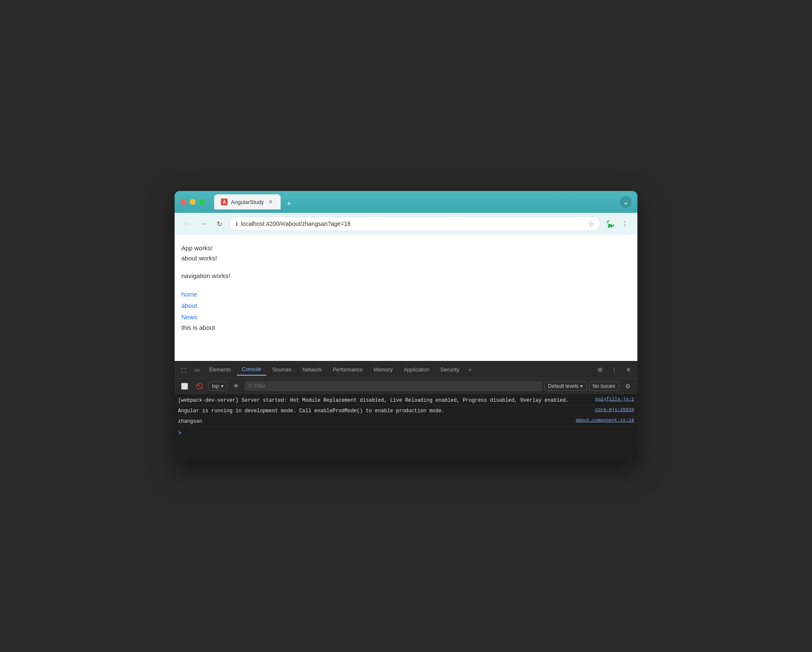  Describe the element at coordinates (417, 370) in the screenshot. I see `tab-application: Application` at that location.